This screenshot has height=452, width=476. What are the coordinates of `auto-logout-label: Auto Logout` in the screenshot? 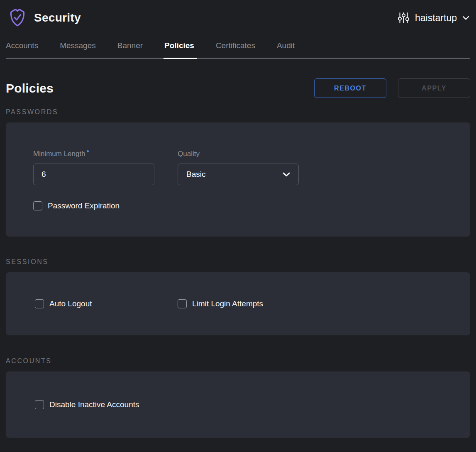 It's located at (71, 304).